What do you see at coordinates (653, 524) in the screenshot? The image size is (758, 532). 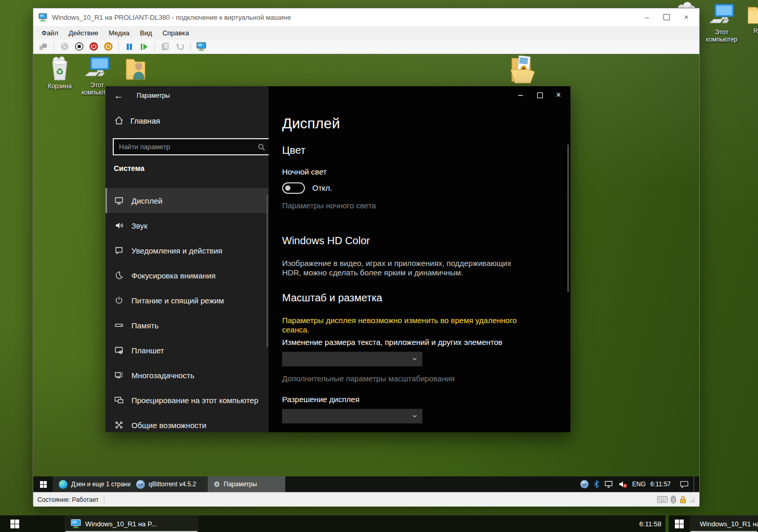 I see `host-clock: 6:11:58` at bounding box center [653, 524].